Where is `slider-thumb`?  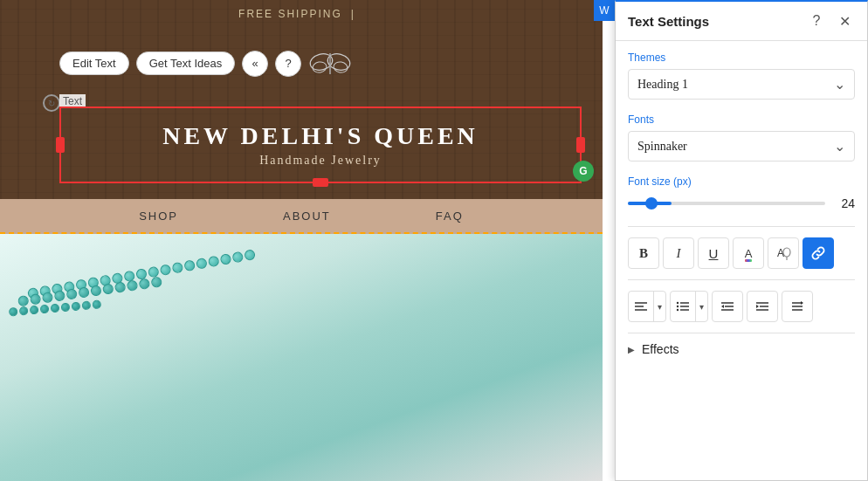
slider-thumb is located at coordinates (651, 203).